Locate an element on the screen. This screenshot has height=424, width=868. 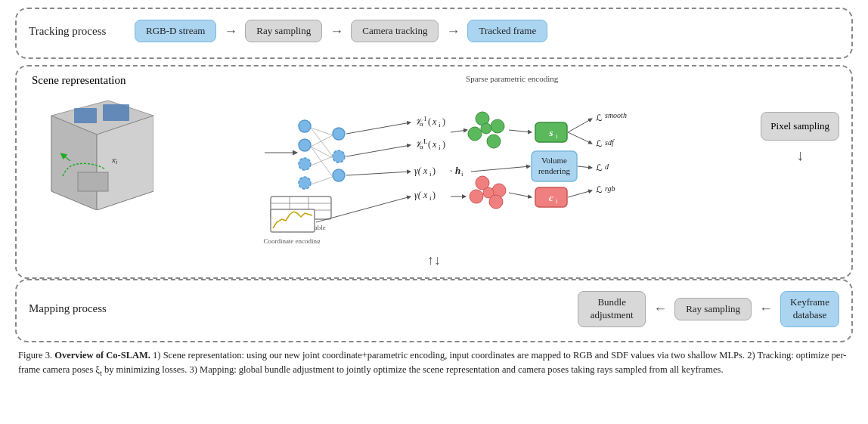
svg-text: smooth is located at coordinates (615, 115).